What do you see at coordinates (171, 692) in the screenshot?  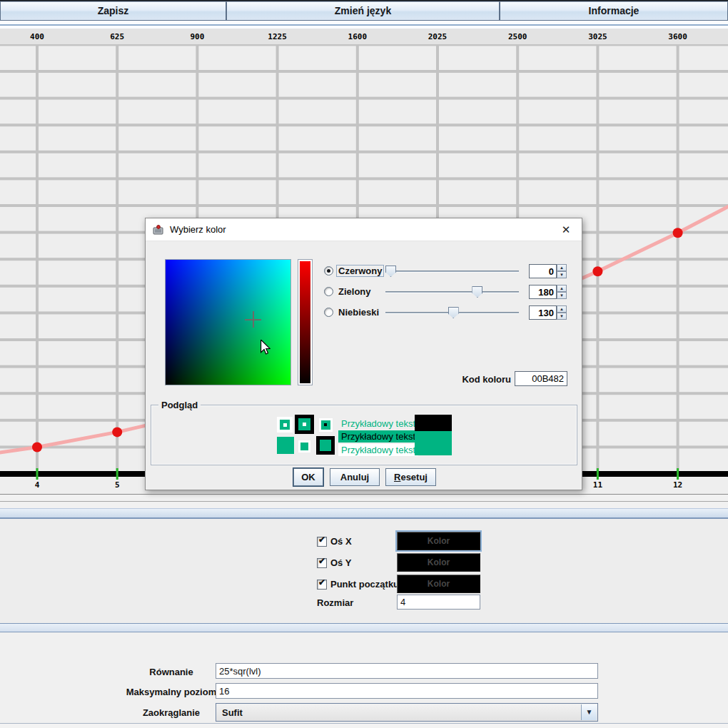 I see `maksymalny-poziom-label: Maksymalny poziom` at bounding box center [171, 692].